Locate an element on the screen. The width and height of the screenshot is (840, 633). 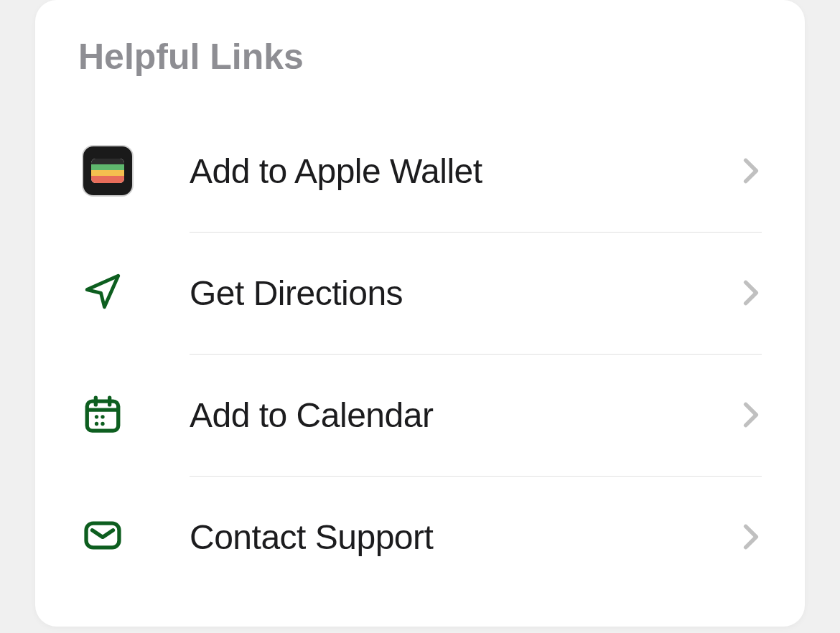
section-title: Helpful Links is located at coordinates (420, 57).